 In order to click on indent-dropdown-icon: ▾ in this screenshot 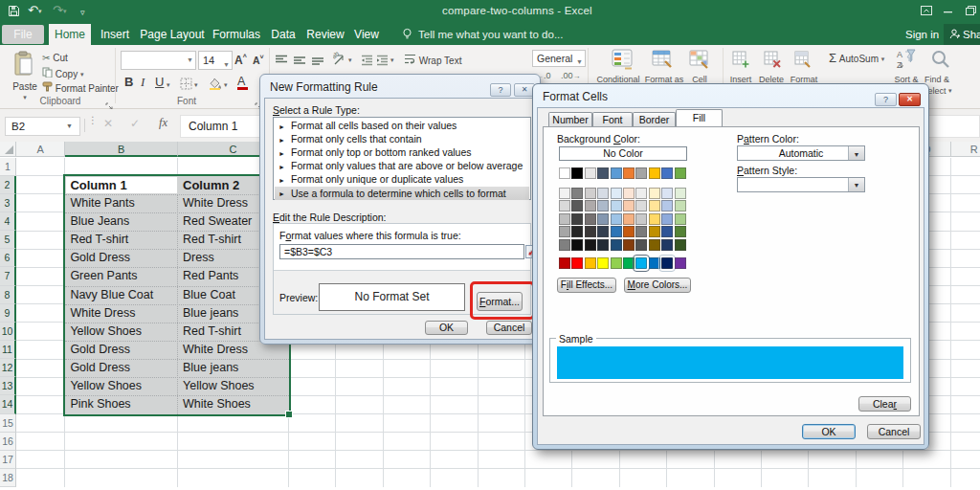, I will do `click(392, 60)`.